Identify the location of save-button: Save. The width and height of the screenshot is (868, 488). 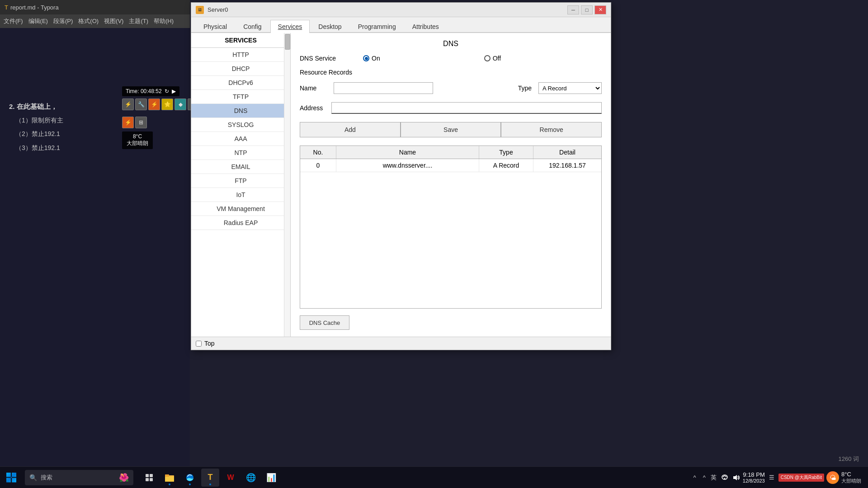
(451, 130).